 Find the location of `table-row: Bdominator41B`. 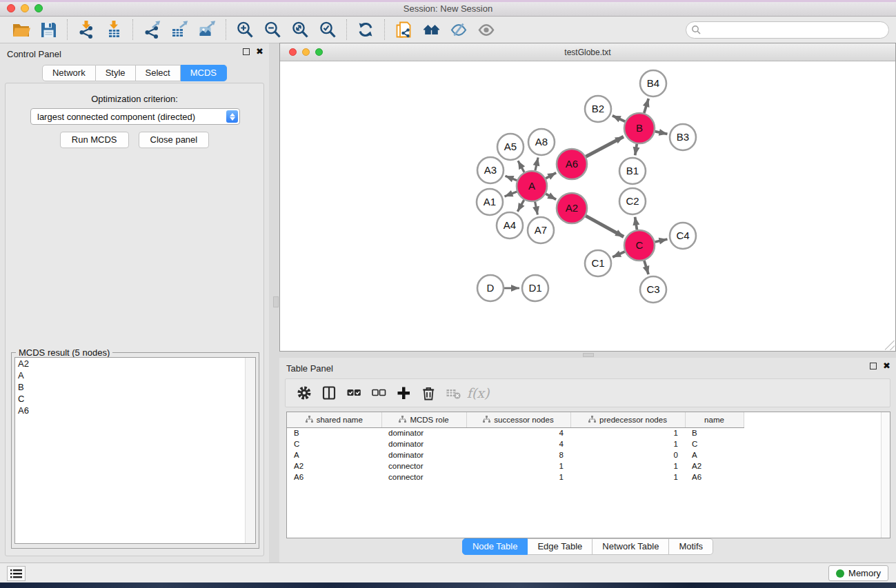

table-row: Bdominator41B is located at coordinates (515, 433).